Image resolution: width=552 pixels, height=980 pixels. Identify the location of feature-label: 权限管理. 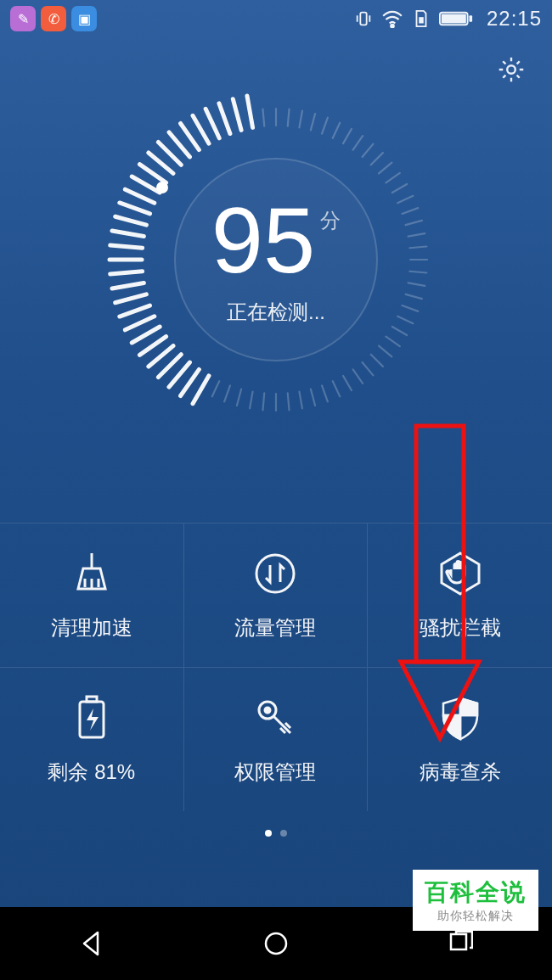
(275, 772).